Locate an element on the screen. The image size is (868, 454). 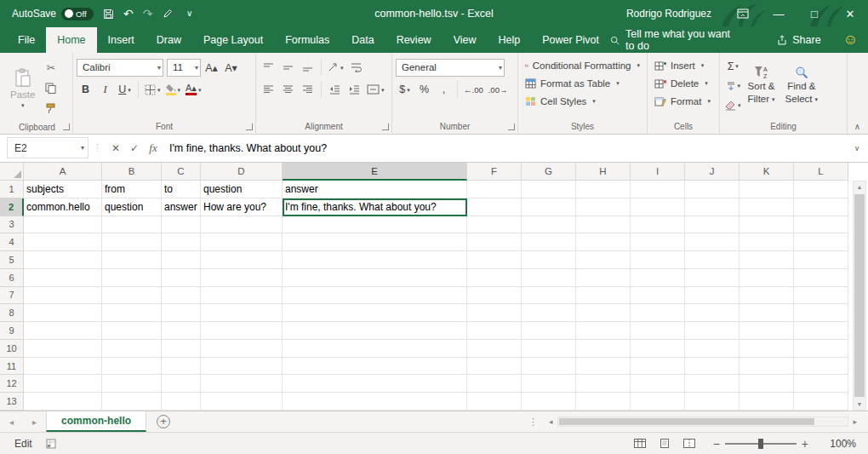
ribbon-tab-insert: Insert is located at coordinates (121, 40).